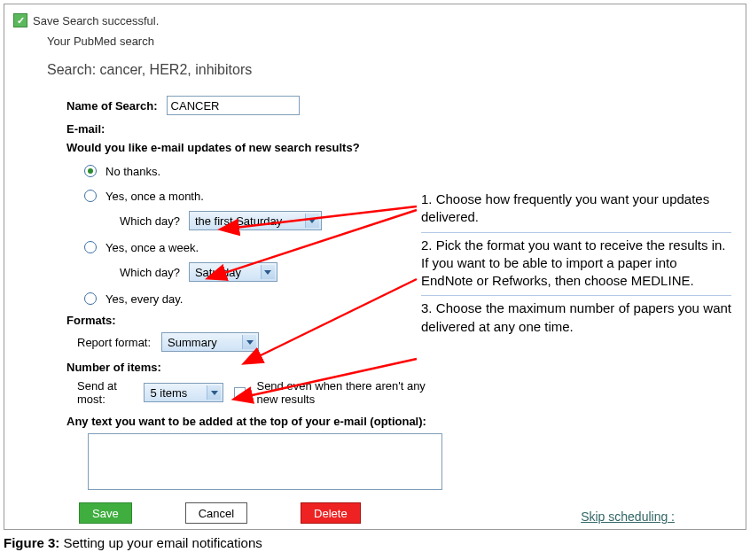 This screenshot has width=750, height=560. Describe the element at coordinates (20, 20) in the screenshot. I see `check-icon: ✓` at that location.